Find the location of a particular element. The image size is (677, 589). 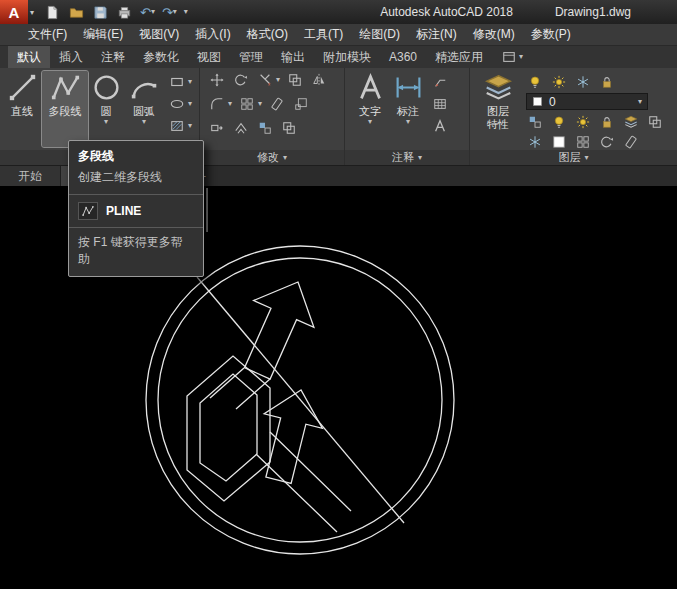

quick-access-toolbar: ↶▾ ↷▾ ▾ is located at coordinates (116, 12).